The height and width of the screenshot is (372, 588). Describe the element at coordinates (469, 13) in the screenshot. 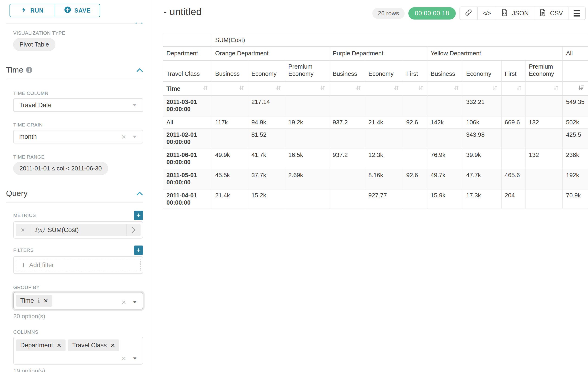

I see `link-icon` at that location.